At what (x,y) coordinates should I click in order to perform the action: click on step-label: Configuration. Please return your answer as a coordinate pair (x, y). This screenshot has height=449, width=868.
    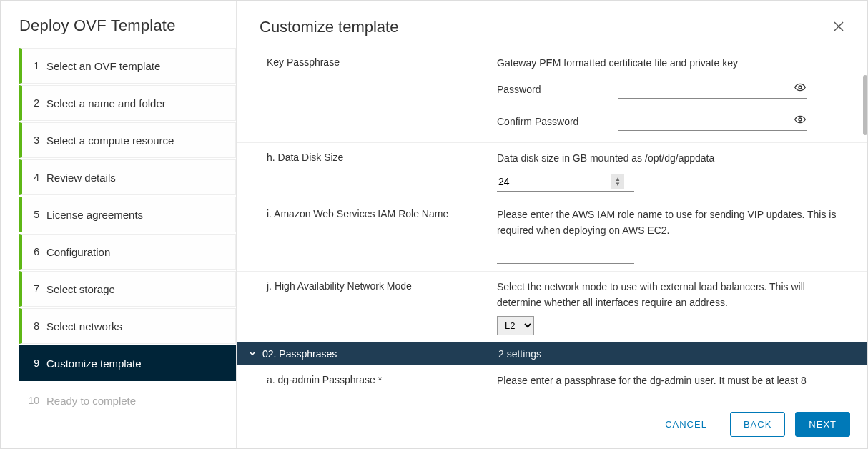
    Looking at the image, I should click on (79, 252).